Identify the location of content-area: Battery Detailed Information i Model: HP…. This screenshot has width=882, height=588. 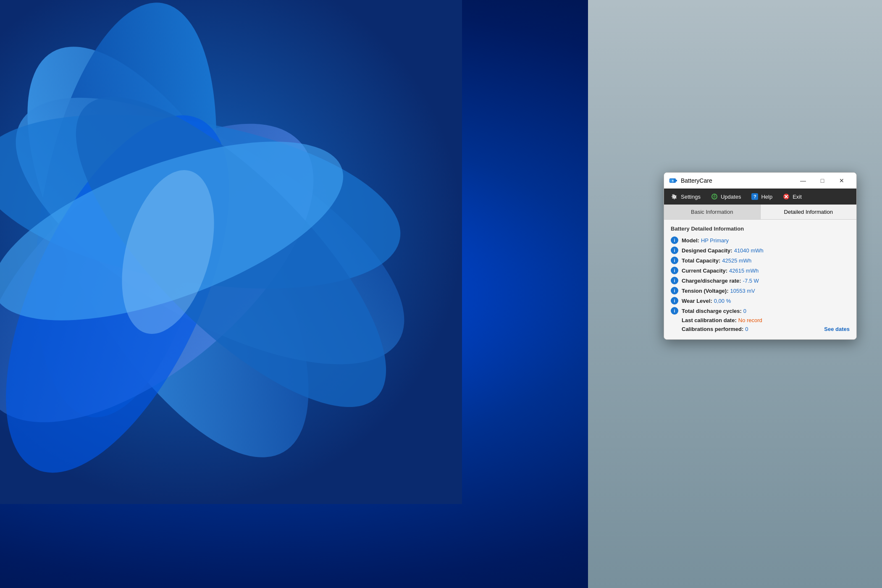
(760, 280).